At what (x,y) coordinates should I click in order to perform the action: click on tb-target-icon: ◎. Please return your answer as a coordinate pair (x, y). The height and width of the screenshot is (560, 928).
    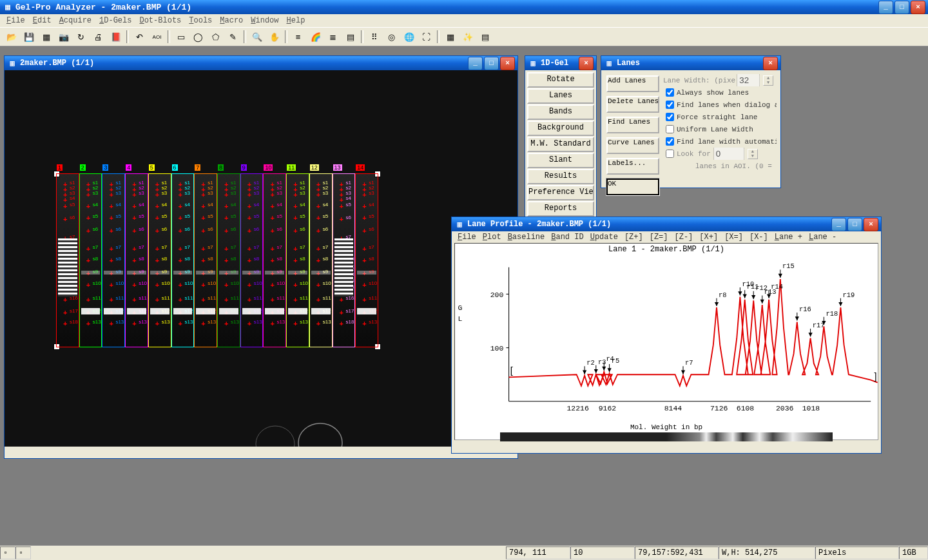
    Looking at the image, I should click on (392, 37).